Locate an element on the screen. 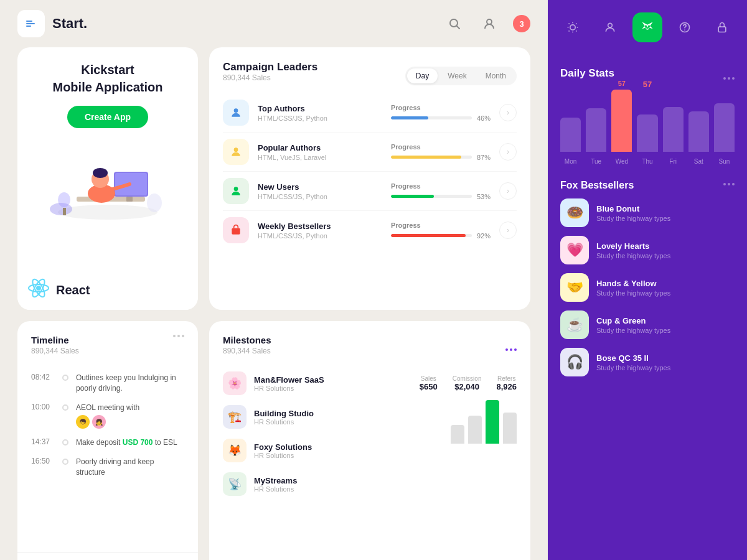  campaign-title: Campaign Leaders is located at coordinates (270, 67).